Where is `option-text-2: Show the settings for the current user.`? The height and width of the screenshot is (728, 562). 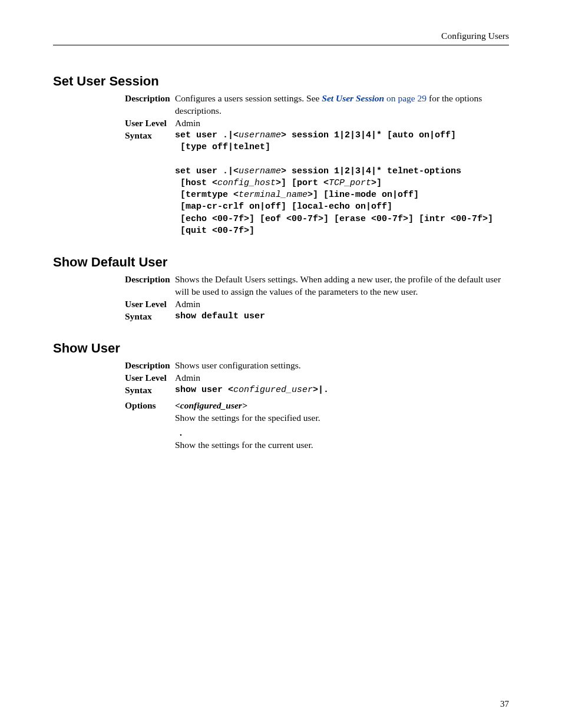 option-text-2: Show the settings for the current user. is located at coordinates (342, 446).